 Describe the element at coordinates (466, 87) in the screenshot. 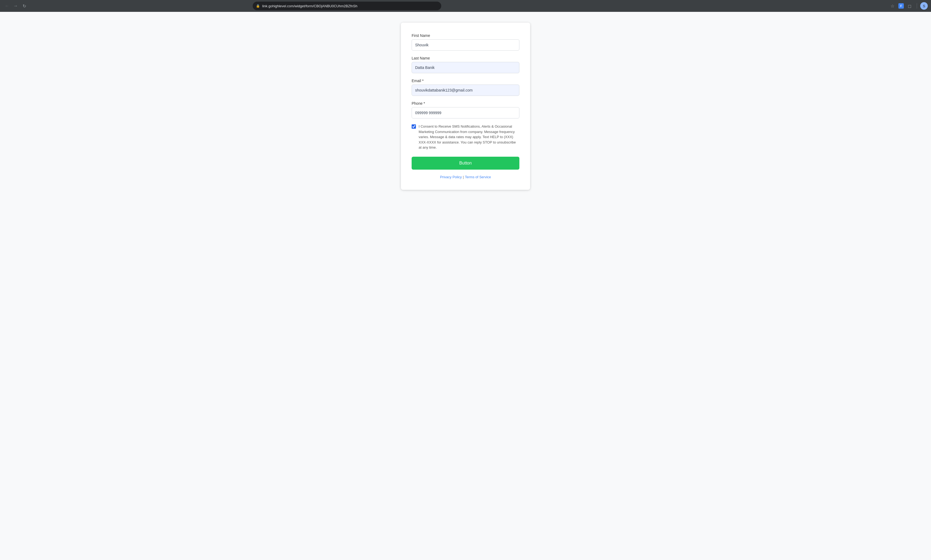

I see `email-group: Email *` at that location.